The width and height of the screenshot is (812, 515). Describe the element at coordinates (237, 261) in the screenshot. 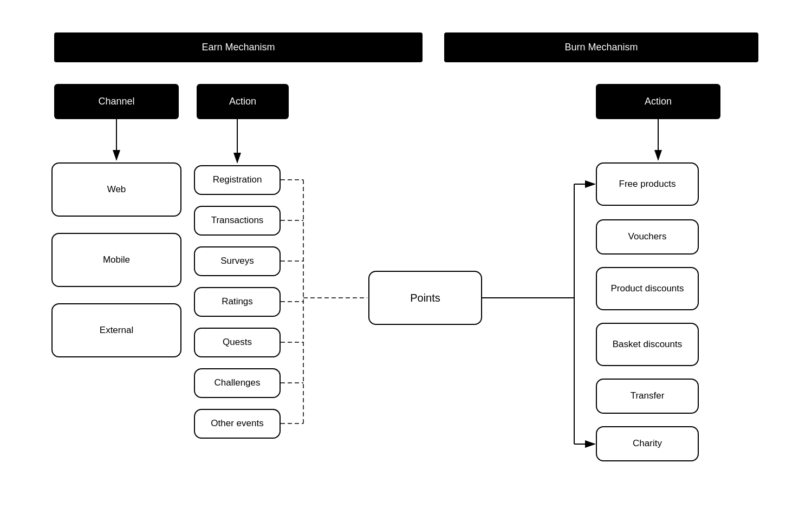

I see `action-surveys: Surveys` at that location.